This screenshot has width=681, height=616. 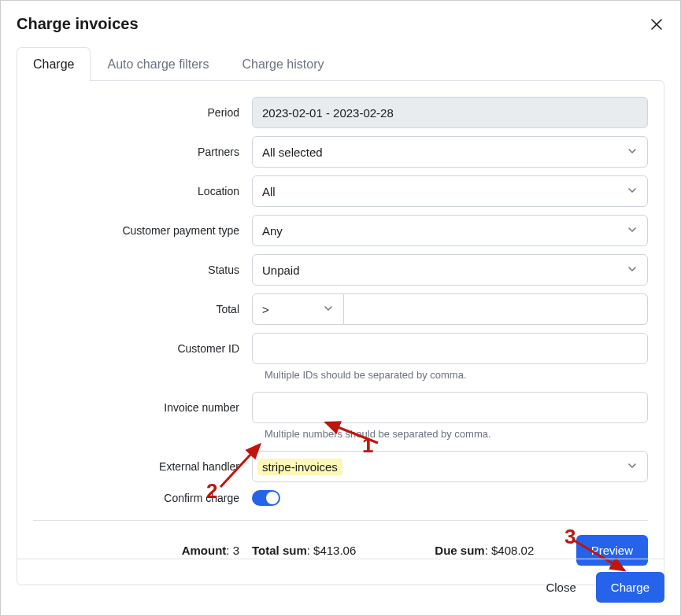 I want to click on total-value-input, so click(x=496, y=309).